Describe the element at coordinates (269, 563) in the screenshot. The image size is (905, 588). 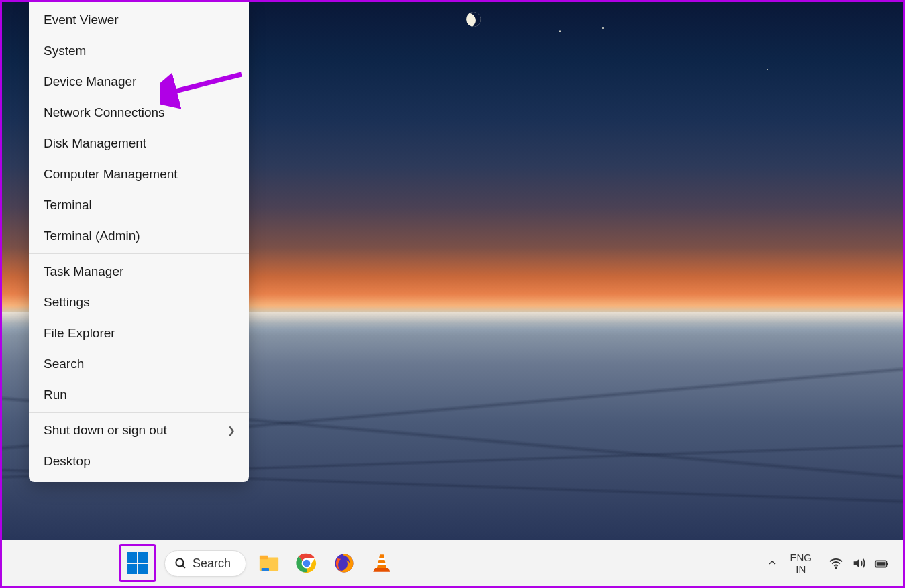
I see `file-explorer-icon` at that location.